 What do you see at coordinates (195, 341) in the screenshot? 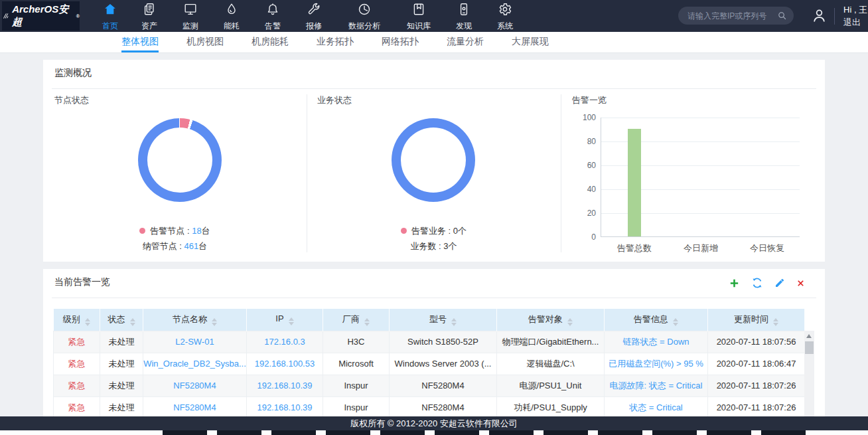
I see `cell-2: L2-SW-01` at bounding box center [195, 341].